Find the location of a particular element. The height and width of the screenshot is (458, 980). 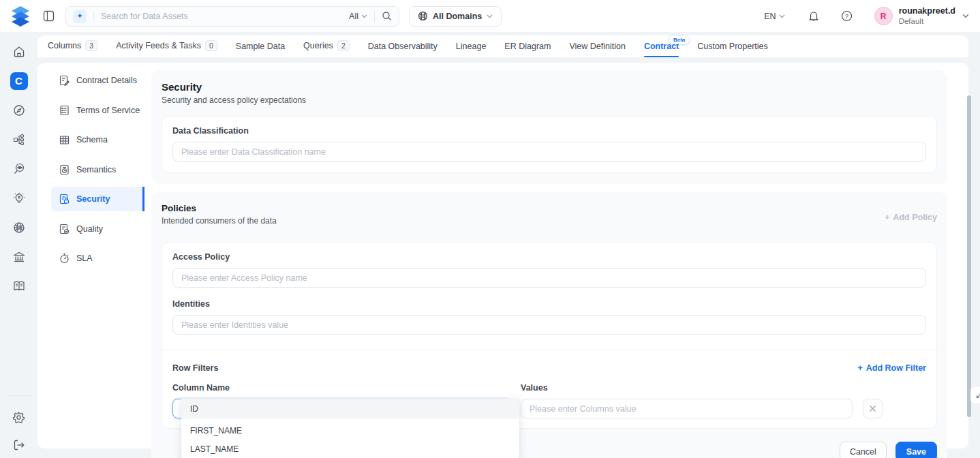

column-name-dropdown: ID FIRST_NAME LAST_NAME is located at coordinates (350, 428).